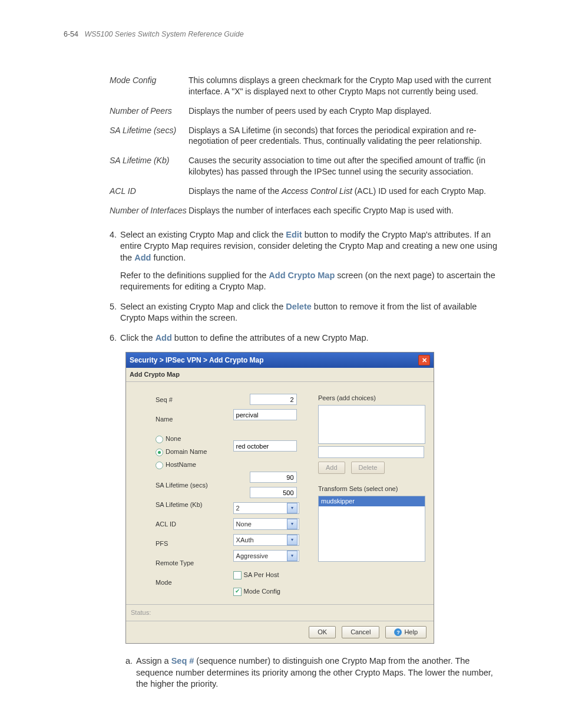  What do you see at coordinates (293, 235) in the screenshot?
I see `edit-keyword: Edit` at bounding box center [293, 235].